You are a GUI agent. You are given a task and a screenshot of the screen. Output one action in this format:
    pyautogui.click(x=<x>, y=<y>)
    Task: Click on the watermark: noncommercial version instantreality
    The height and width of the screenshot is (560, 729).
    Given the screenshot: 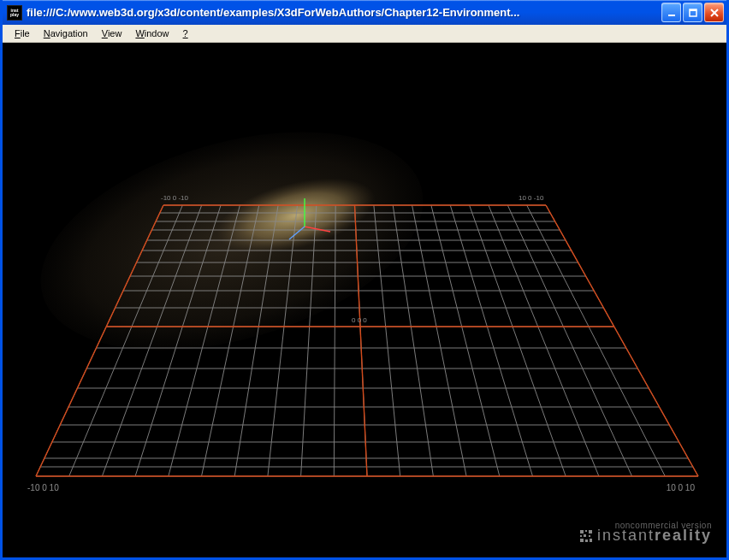 What is the action you would take?
    pyautogui.click(x=646, y=533)
    